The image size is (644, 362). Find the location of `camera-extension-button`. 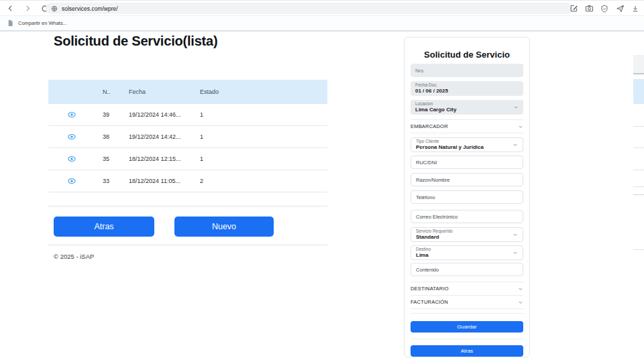

camera-extension-button is located at coordinates (589, 9).